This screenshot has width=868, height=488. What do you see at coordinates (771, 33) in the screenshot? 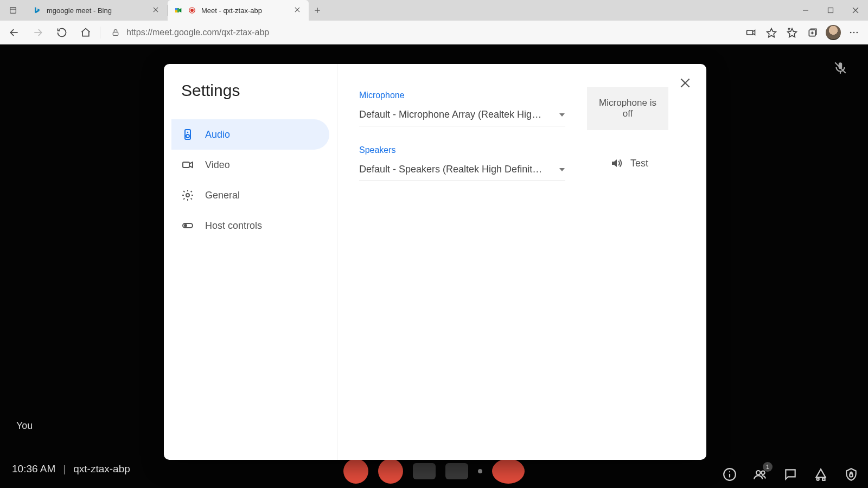
I see `favorite-icon` at bounding box center [771, 33].